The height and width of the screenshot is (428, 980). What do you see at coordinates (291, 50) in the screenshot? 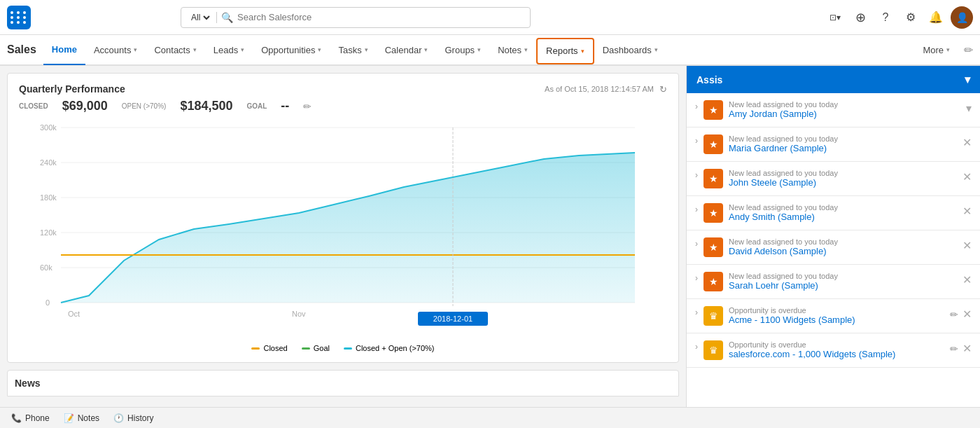
I see `nav-item-opportunities: Opportunities ▾` at bounding box center [291, 50].